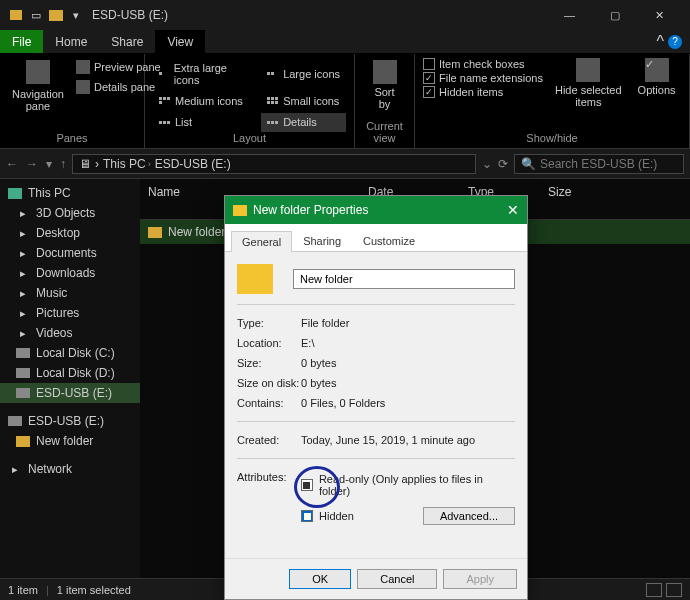  I want to click on layout-extra-large: Extra large icons, so click(203, 74).